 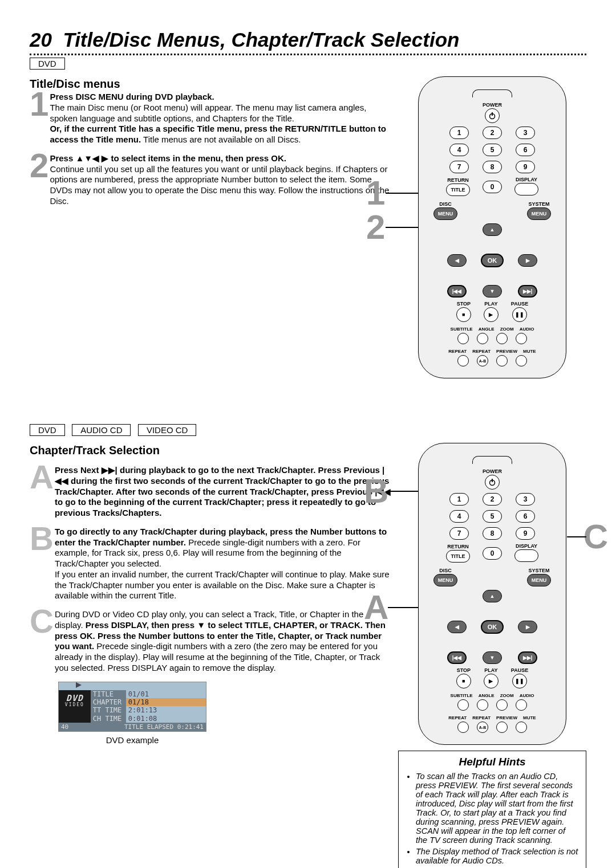 I want to click on dvd-logo: DVD VIDEO, so click(x=75, y=707).